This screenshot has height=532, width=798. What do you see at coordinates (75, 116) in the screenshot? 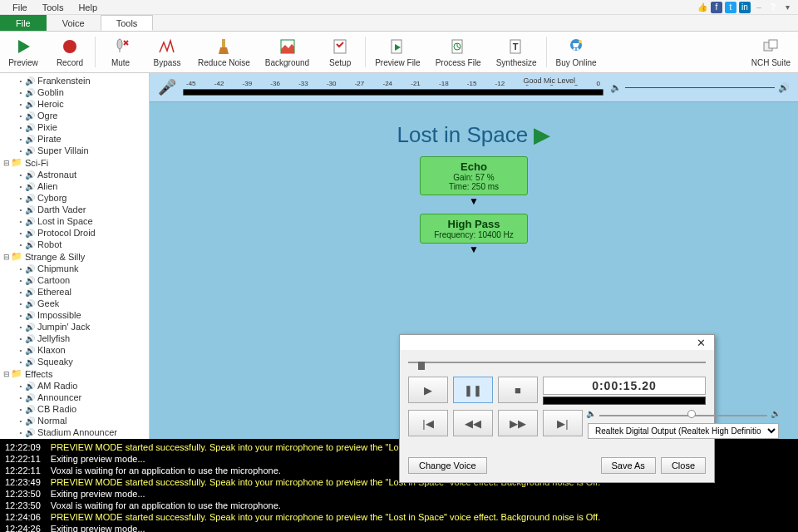
I see `tree-item: •🔊Ogre` at bounding box center [75, 116].